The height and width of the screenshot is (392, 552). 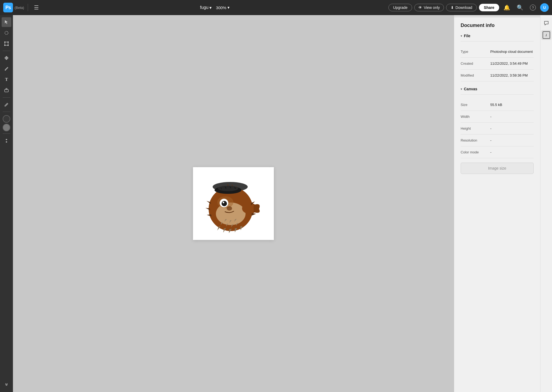 What do you see at coordinates (475, 52) in the screenshot?
I see `type-label: Type` at bounding box center [475, 52].